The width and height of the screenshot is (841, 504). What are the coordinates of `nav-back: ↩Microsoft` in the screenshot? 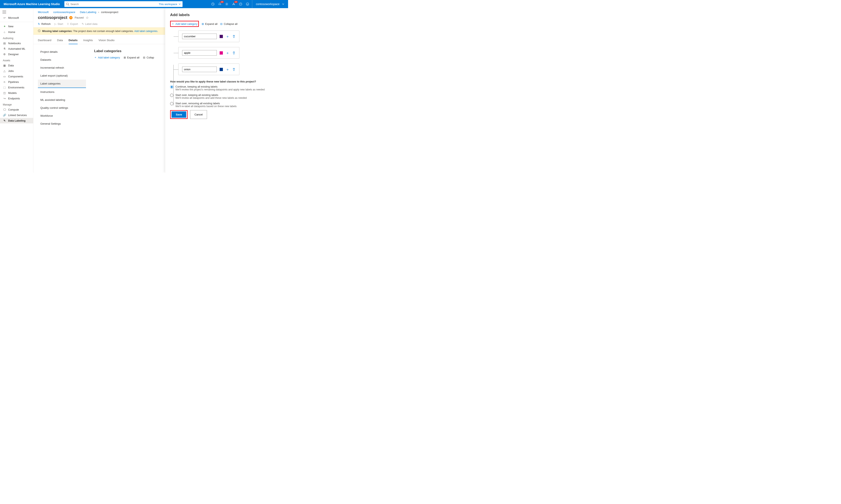 It's located at (17, 18).